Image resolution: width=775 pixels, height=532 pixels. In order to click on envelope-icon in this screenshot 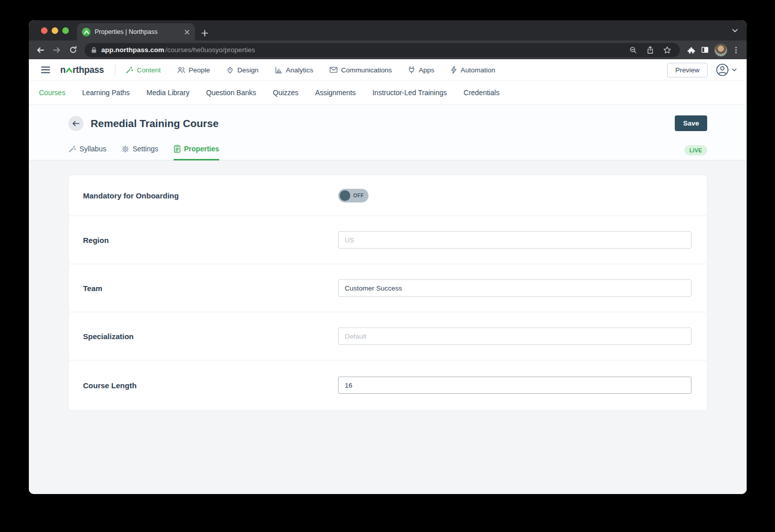, I will do `click(334, 70)`.